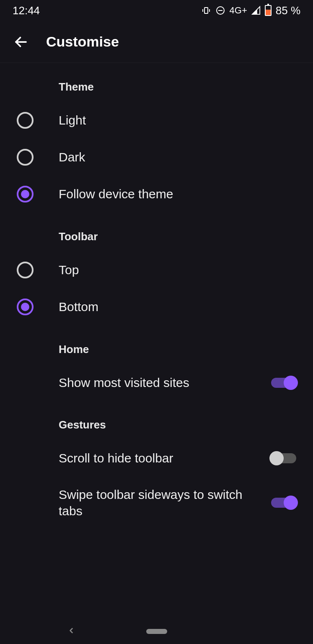 The height and width of the screenshot is (644, 313). What do you see at coordinates (157, 458) in the screenshot?
I see `scroll-hide-toolbar-row: Scroll to hide toolbar` at bounding box center [157, 458].